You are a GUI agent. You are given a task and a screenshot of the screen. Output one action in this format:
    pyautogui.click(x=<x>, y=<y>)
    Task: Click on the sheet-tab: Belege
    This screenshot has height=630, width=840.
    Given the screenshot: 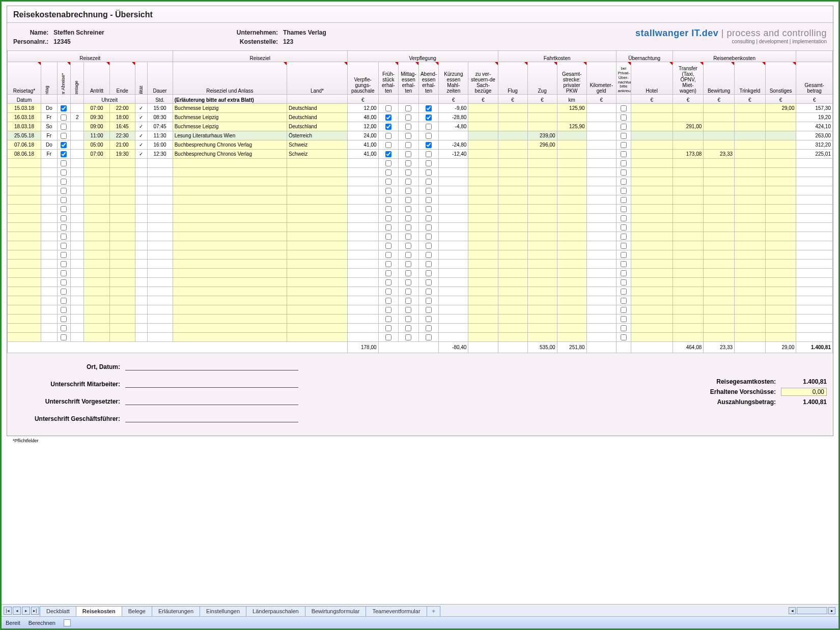 What is the action you would take?
    pyautogui.click(x=137, y=611)
    